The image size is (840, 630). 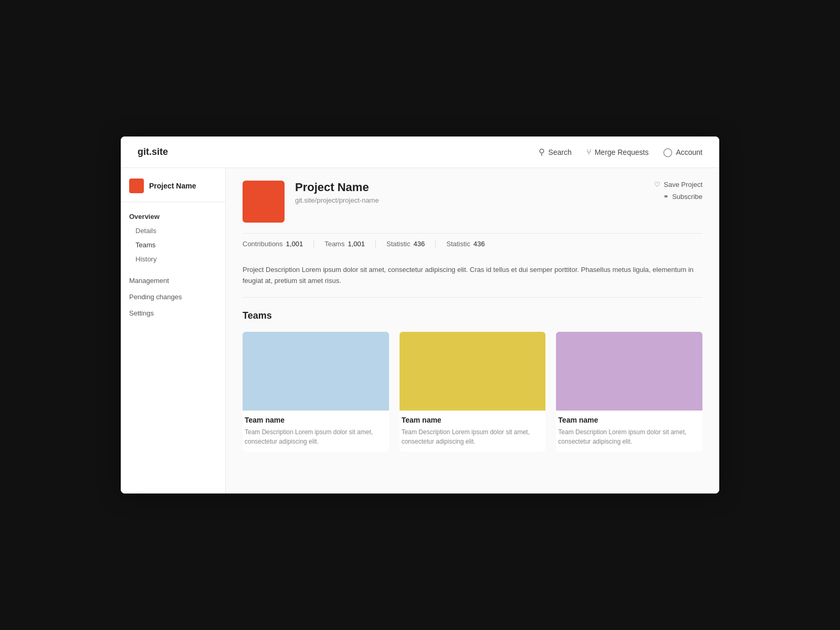 What do you see at coordinates (678, 185) in the screenshot?
I see `save-project-button: ♡ Save Project` at bounding box center [678, 185].